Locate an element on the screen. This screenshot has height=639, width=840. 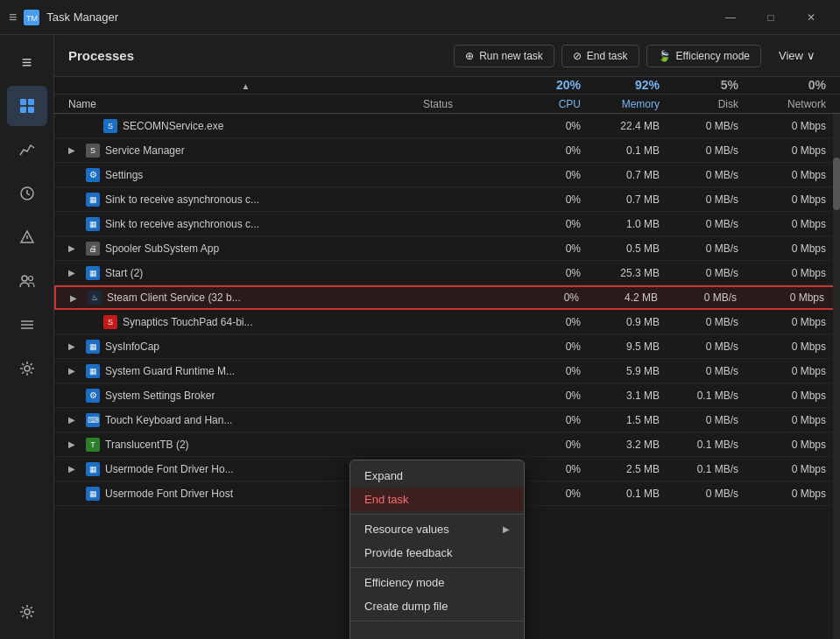
col-name-header: Name is located at coordinates (82, 104).